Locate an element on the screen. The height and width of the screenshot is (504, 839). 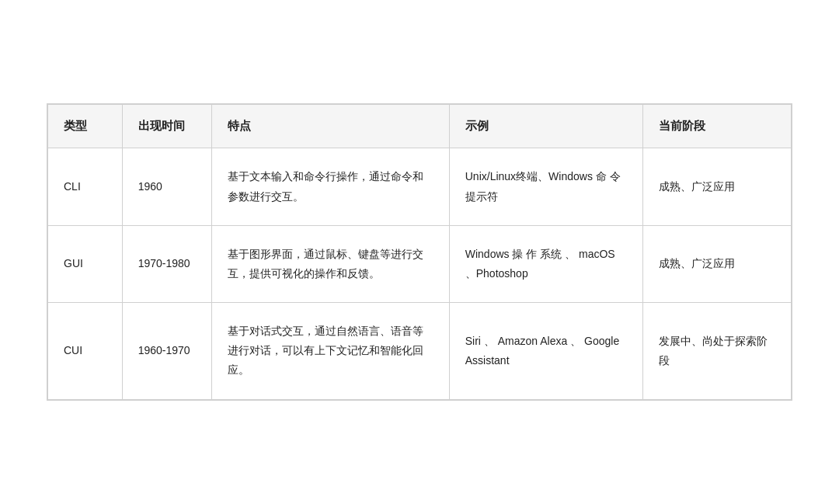
cell-time-cli: 1960 is located at coordinates (166, 186).